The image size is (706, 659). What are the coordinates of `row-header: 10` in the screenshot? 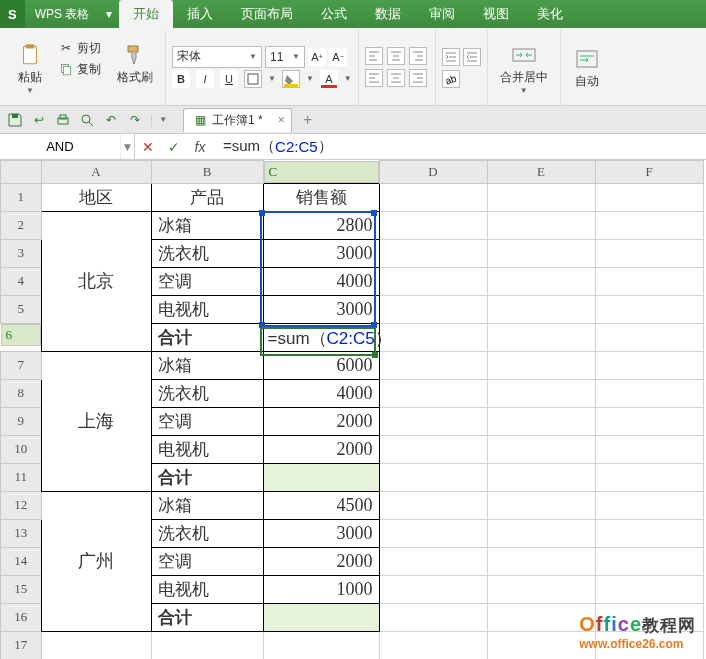 It's located at (22, 449).